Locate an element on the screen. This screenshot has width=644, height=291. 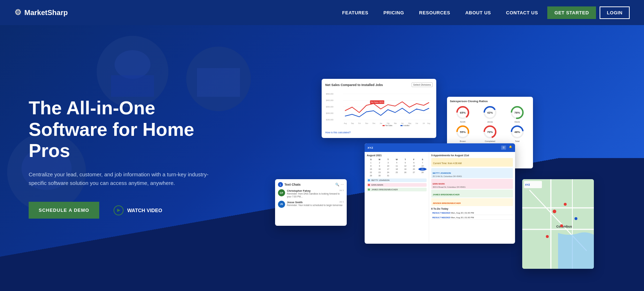
watch-video-button: ▶ WATCH VIDEO is located at coordinates (138, 210).